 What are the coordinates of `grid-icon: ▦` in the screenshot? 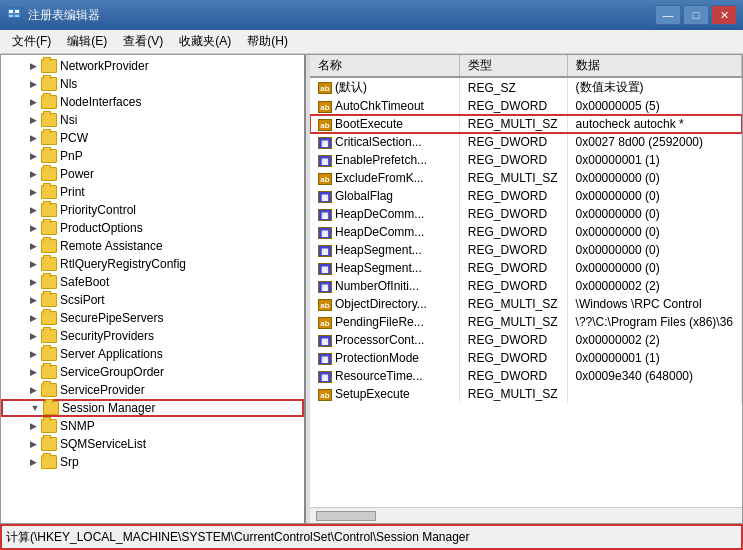 It's located at (325, 161).